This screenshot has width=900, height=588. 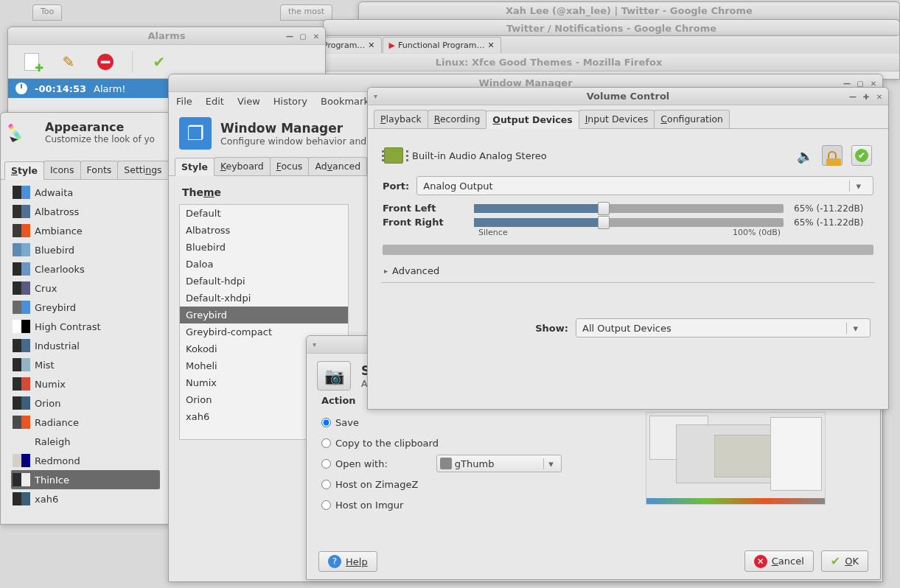 I want to click on wm-style-item: Default-hdpi, so click(x=264, y=281).